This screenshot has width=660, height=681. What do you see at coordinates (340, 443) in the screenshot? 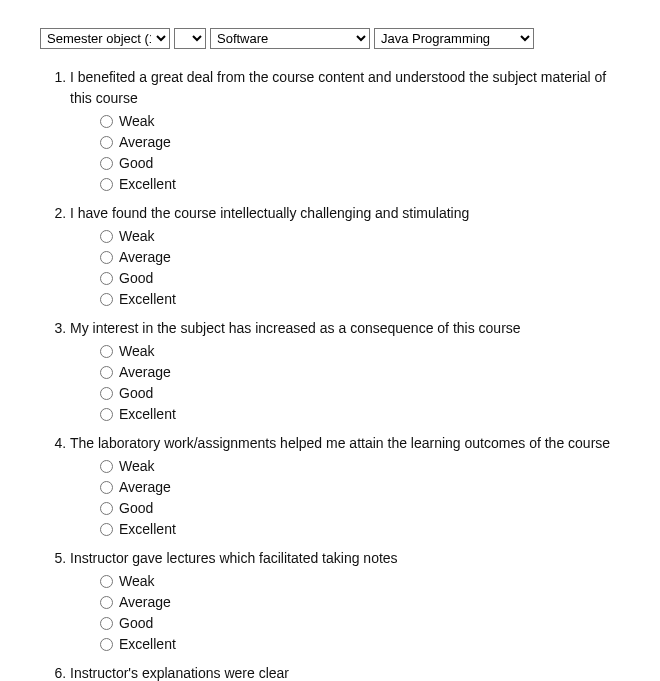
I see `question-text: The laboratory work/assignments helped m…` at bounding box center [340, 443].